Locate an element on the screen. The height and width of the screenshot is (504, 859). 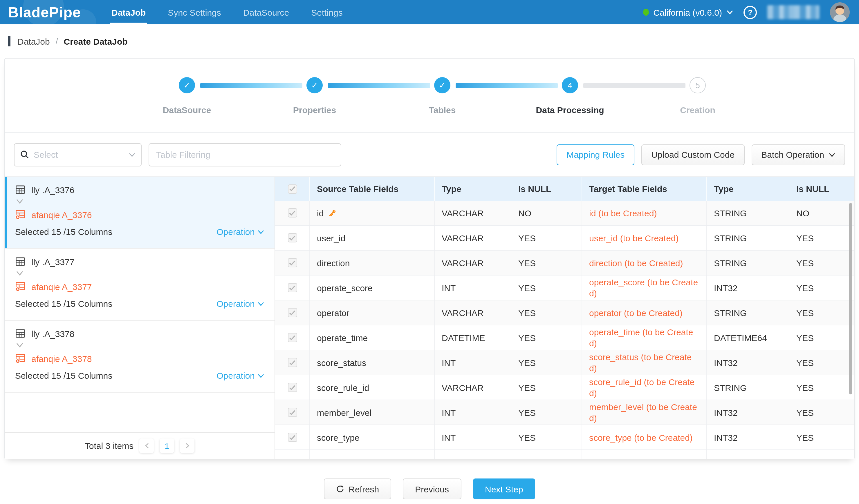
source-field-cell: operator is located at coordinates (372, 313).